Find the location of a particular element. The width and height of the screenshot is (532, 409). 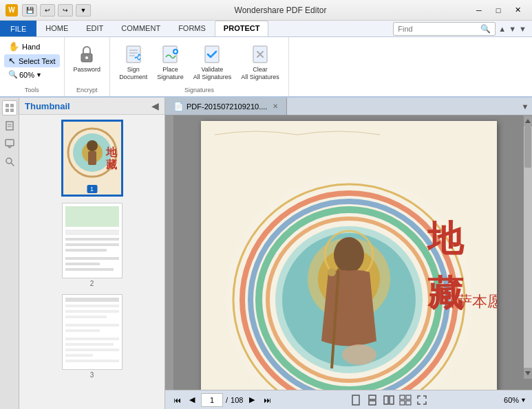

search-icon: 🔍 is located at coordinates (486, 29).